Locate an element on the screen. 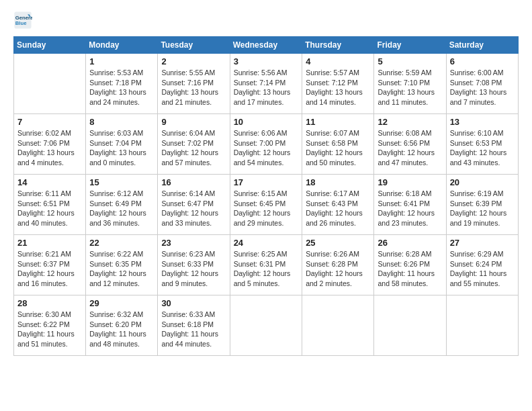  day-number: 13 is located at coordinates (482, 122).